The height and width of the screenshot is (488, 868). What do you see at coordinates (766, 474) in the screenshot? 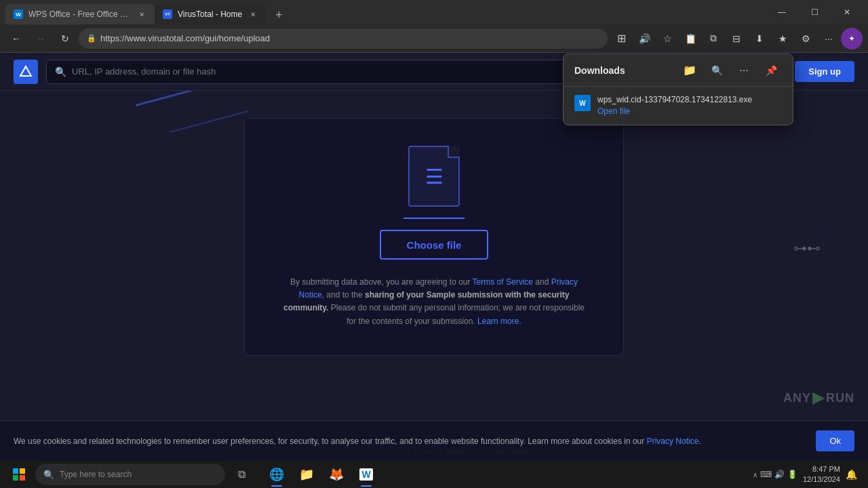
I see `keyboard-icon: ⌨` at bounding box center [766, 474].